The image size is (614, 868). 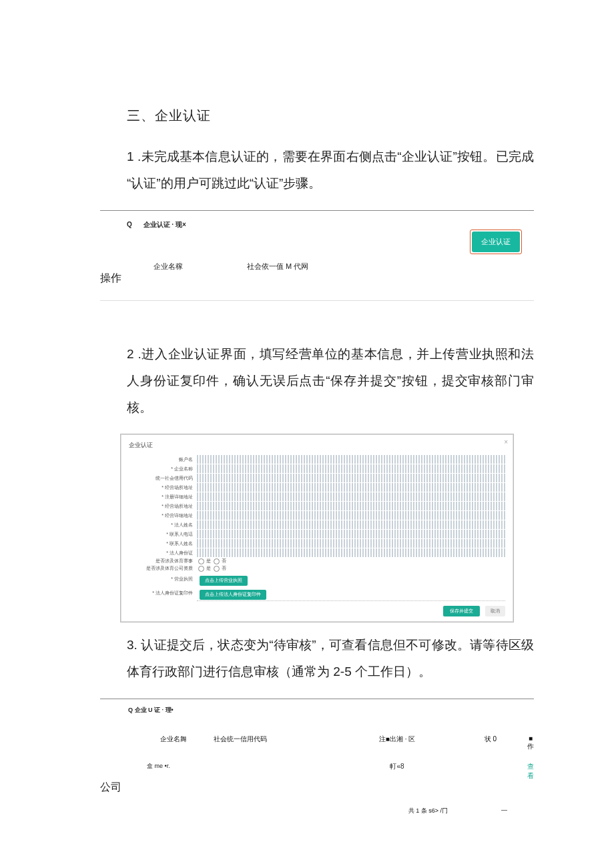 I want to click on search-icon: Q, so click(x=129, y=224).